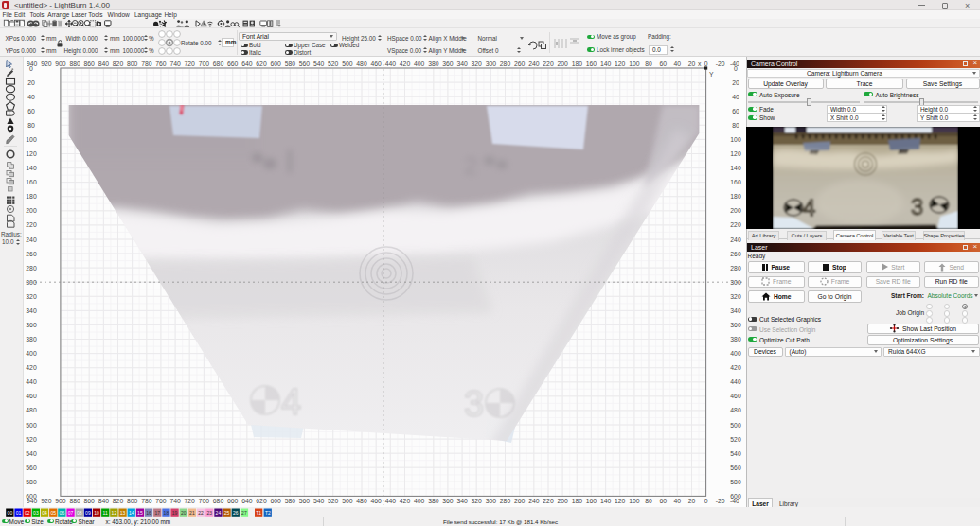  Describe the element at coordinates (175, 512) in the screenshot. I see `svg-text: 19` at that location.